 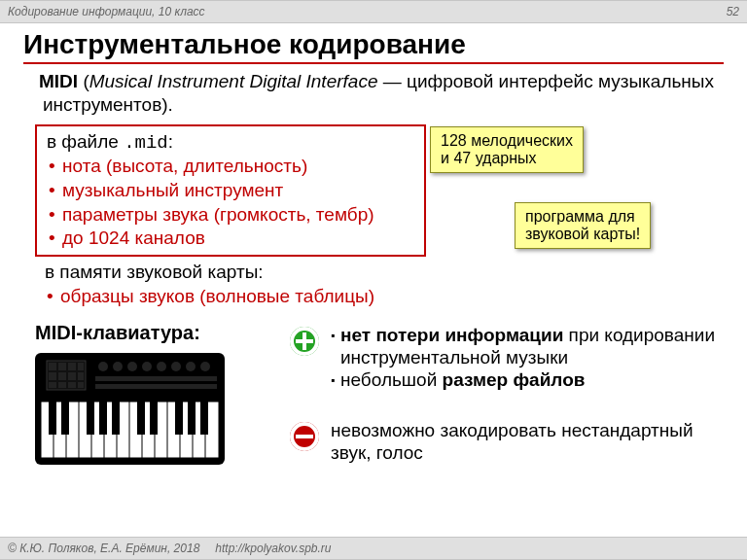 What do you see at coordinates (107, 12) in the screenshot?
I see `header-left: Кодирование информации, 10 класс` at bounding box center [107, 12].